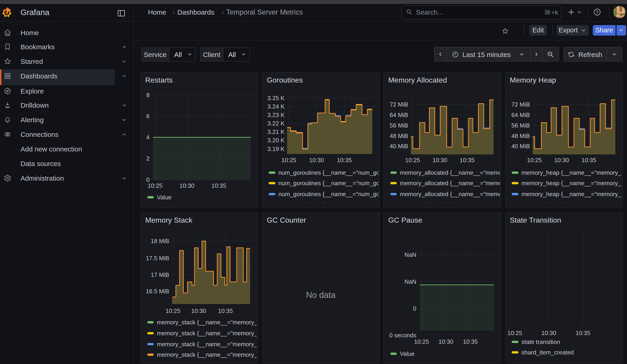  What do you see at coordinates (276, 123) in the screenshot?
I see `svg-text: 3.22 K` at bounding box center [276, 123].